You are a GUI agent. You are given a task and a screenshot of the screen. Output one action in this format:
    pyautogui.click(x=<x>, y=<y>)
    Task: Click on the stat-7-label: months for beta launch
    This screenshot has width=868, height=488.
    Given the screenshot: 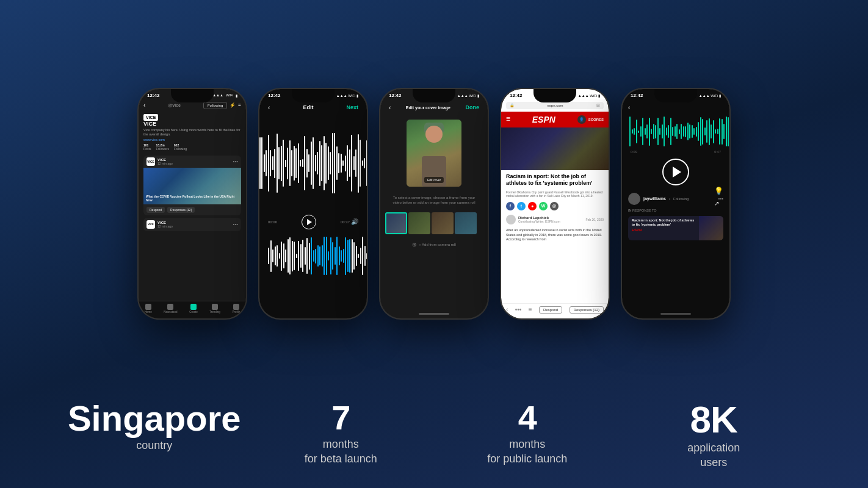 What is the action you would take?
    pyautogui.click(x=341, y=451)
    